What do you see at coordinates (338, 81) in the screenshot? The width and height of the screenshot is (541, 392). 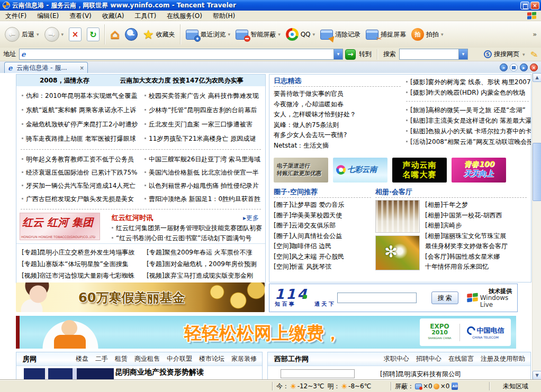 I see `blog-section-title: 日志精选` at bounding box center [338, 81].